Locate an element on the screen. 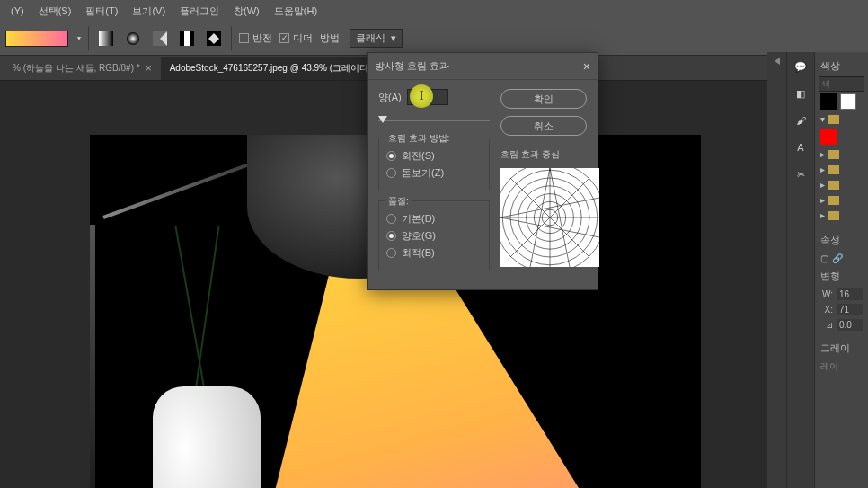 This screenshot has width=868, height=488. blur-center-preview is located at coordinates (550, 217).